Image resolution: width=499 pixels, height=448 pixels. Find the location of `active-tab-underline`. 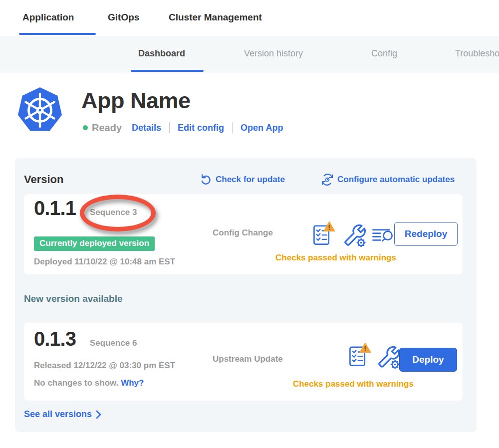

active-tab-underline is located at coordinates (167, 71).